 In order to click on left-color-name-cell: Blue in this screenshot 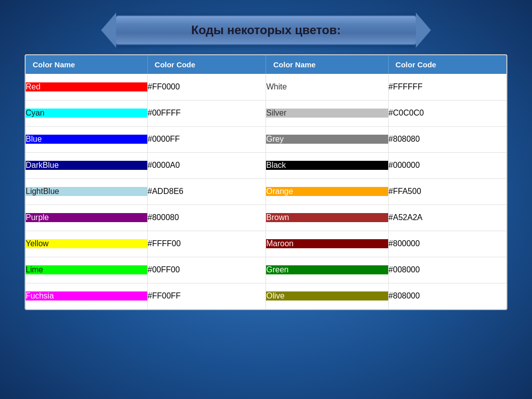, I will do `click(86, 139)`.